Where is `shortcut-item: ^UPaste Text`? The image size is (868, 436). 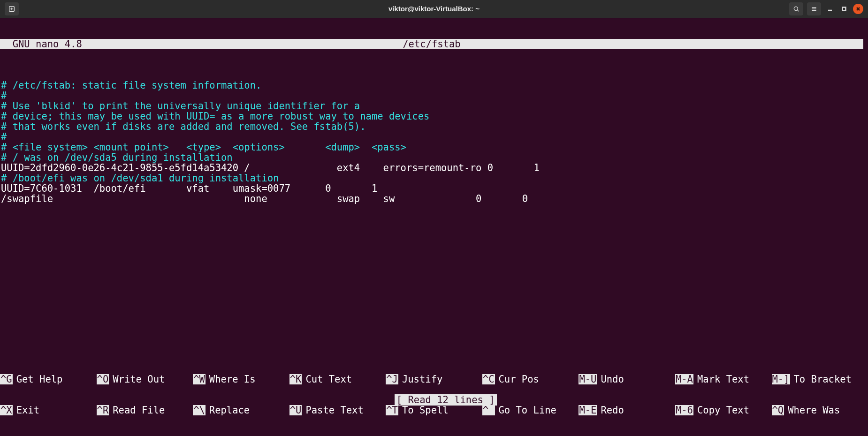 shortcut-item: ^UPaste Text is located at coordinates (338, 410).